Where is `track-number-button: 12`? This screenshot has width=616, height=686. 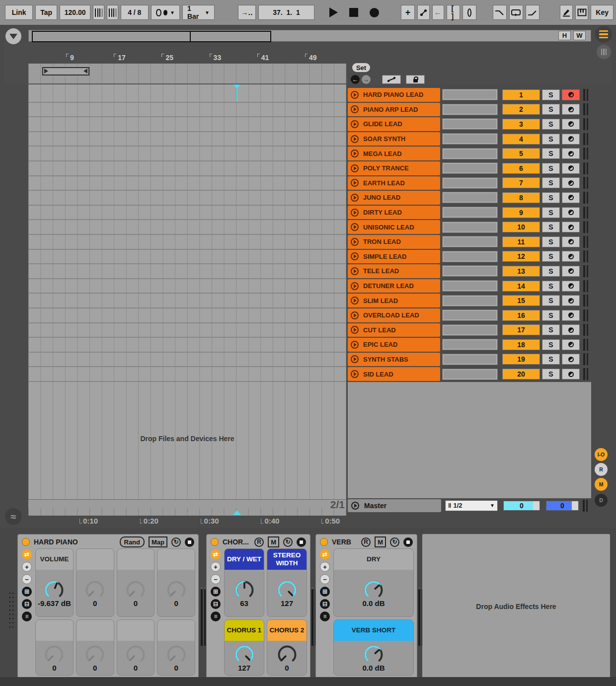 track-number-button: 12 is located at coordinates (521, 256).